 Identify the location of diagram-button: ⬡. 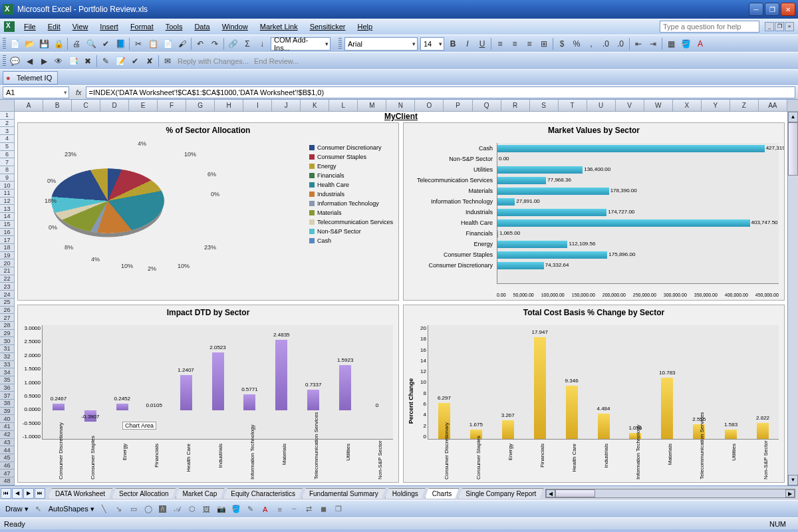
(192, 509).